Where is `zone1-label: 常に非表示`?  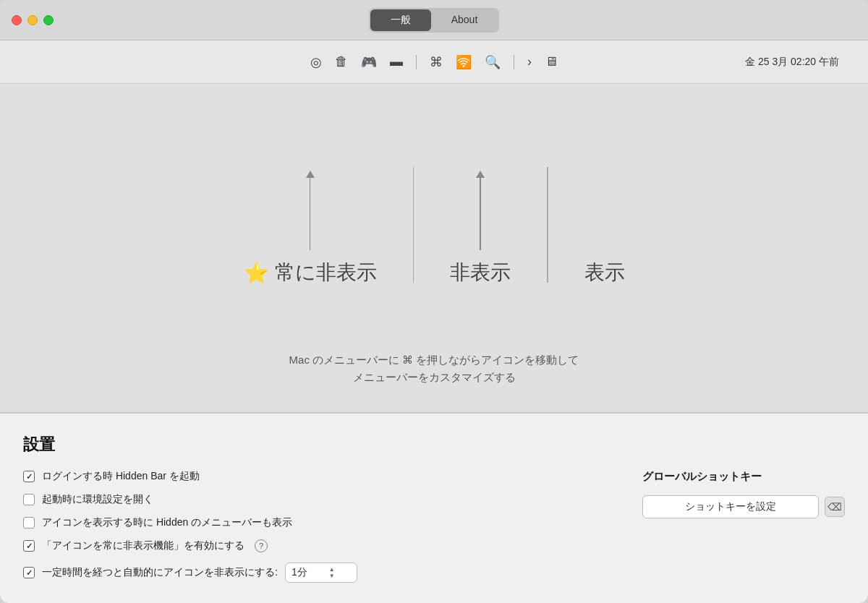 zone1-label: 常に非表示 is located at coordinates (326, 273).